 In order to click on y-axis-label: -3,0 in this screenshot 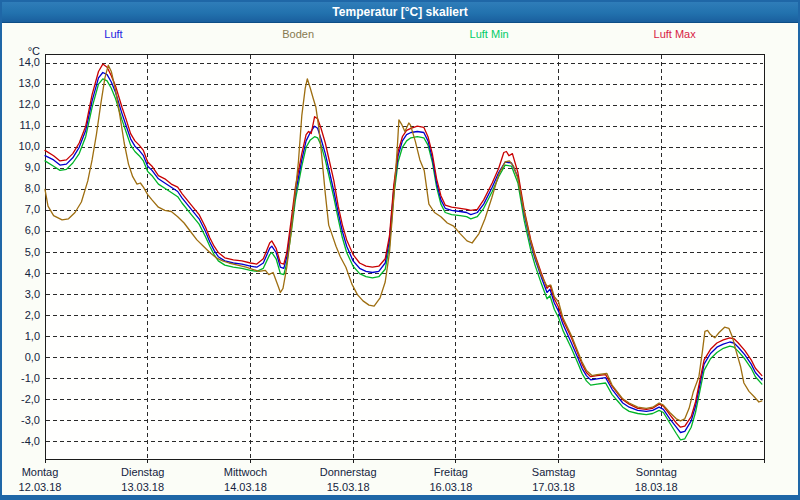, I will do `click(21, 420)`.